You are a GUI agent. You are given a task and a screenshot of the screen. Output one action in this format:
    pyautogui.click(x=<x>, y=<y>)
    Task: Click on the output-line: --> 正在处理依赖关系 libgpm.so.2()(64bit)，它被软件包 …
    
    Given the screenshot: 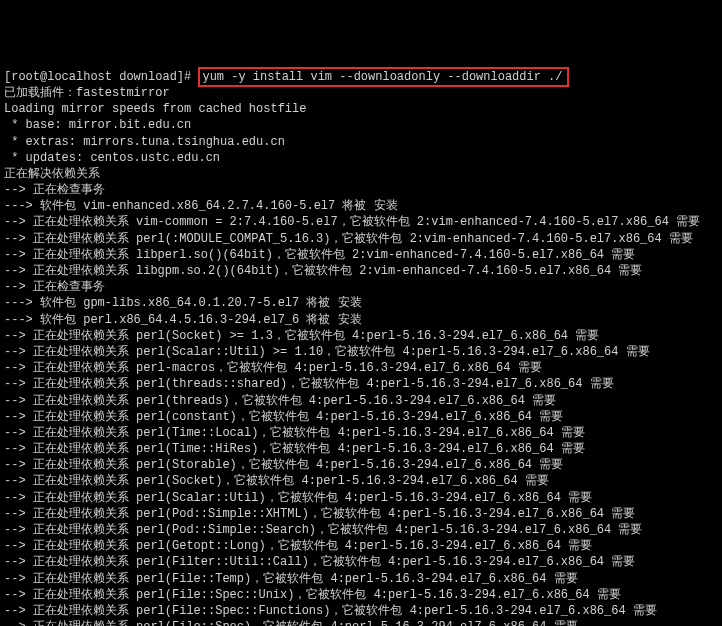 What is the action you would take?
    pyautogui.click(x=361, y=271)
    